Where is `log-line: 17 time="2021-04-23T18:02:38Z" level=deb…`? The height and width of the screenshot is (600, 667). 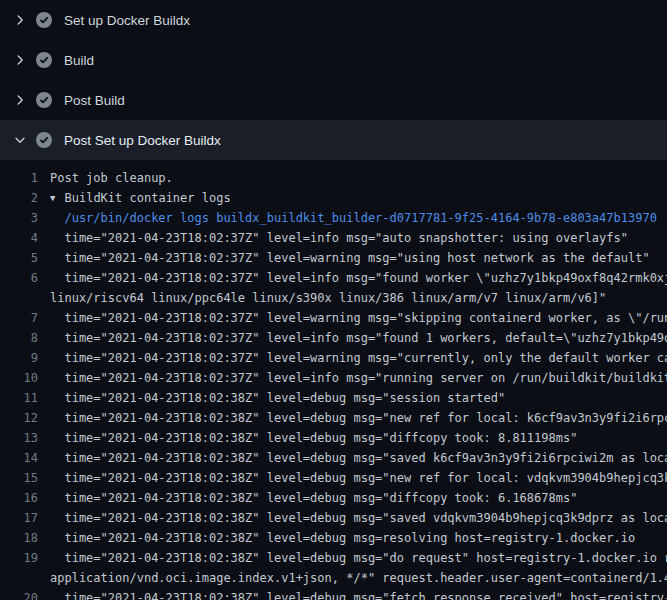 log-line: 17 time="2021-04-23T18:02:38Z" level=deb… is located at coordinates (334, 518).